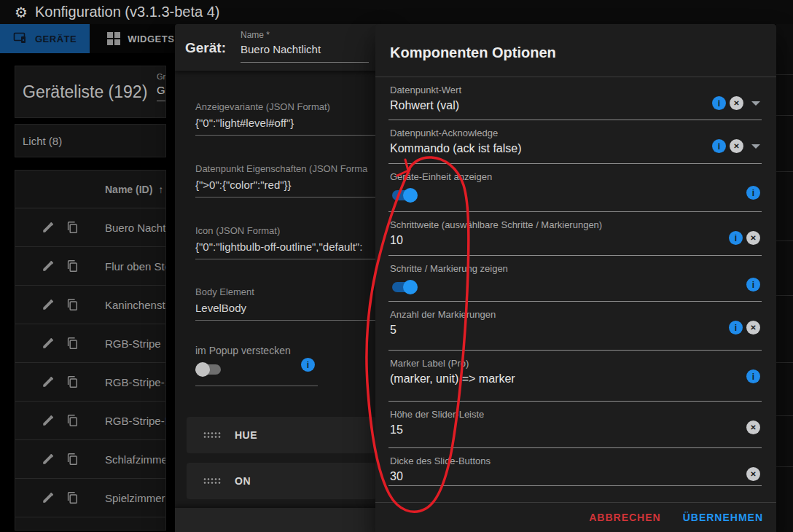 This screenshot has height=532, width=793. What do you see at coordinates (576, 326) in the screenshot?
I see `option-row-anzahl-markierungen: Anzahl der Markierungen 5 i ✕` at bounding box center [576, 326].